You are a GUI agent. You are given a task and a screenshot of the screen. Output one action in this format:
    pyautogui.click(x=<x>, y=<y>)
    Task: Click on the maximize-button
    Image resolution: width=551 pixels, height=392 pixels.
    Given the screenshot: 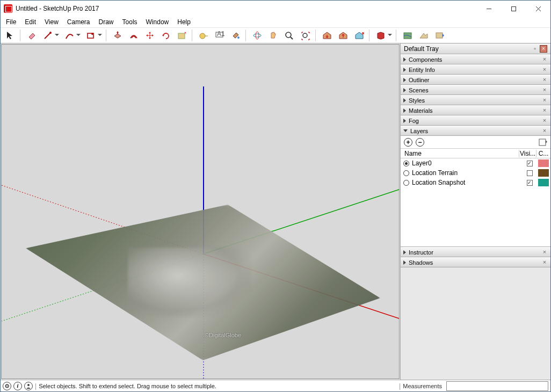 What is the action you would take?
    pyautogui.click(x=513, y=9)
    